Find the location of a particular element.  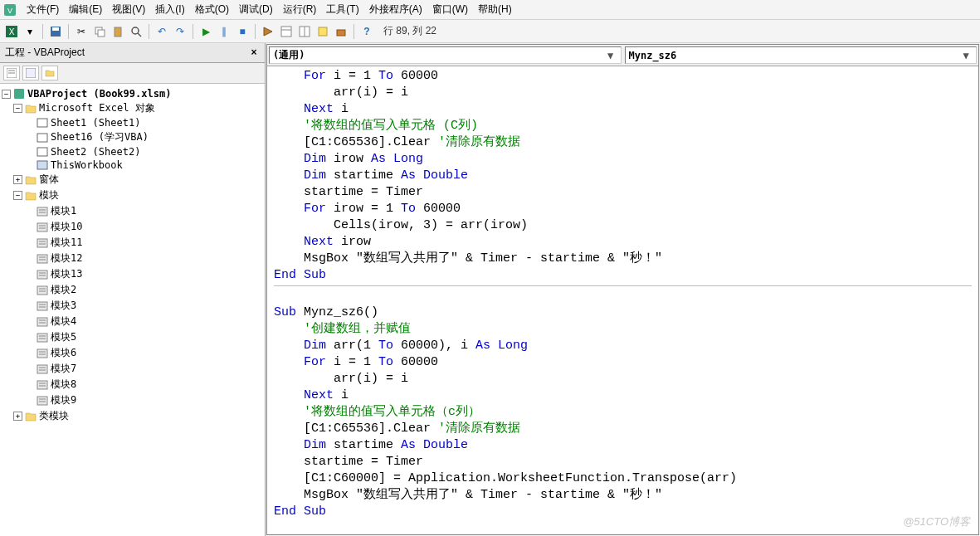

tree-modules: − 模块 is located at coordinates (133, 196).